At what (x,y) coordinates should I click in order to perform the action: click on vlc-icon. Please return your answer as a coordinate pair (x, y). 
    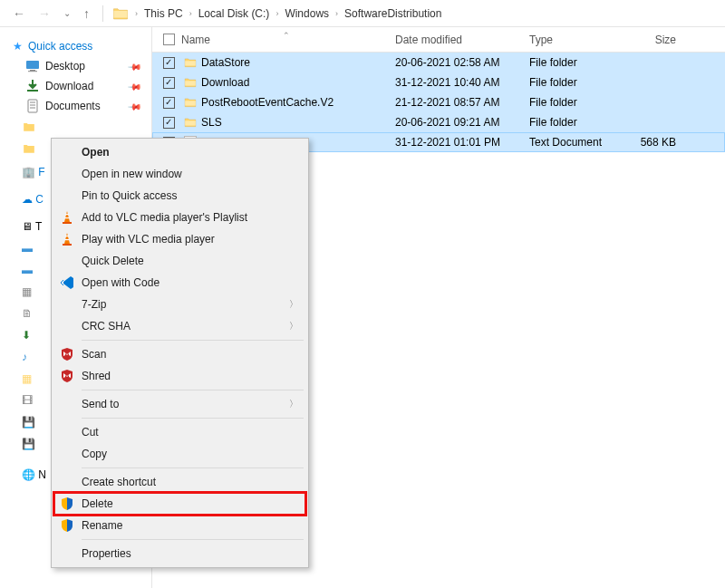
    Looking at the image, I should click on (67, 239).